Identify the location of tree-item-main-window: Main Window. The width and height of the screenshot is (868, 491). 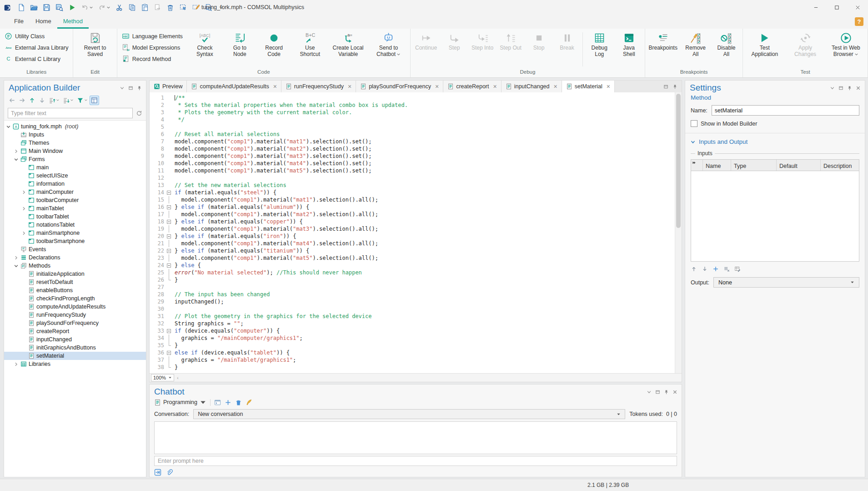
(75, 151).